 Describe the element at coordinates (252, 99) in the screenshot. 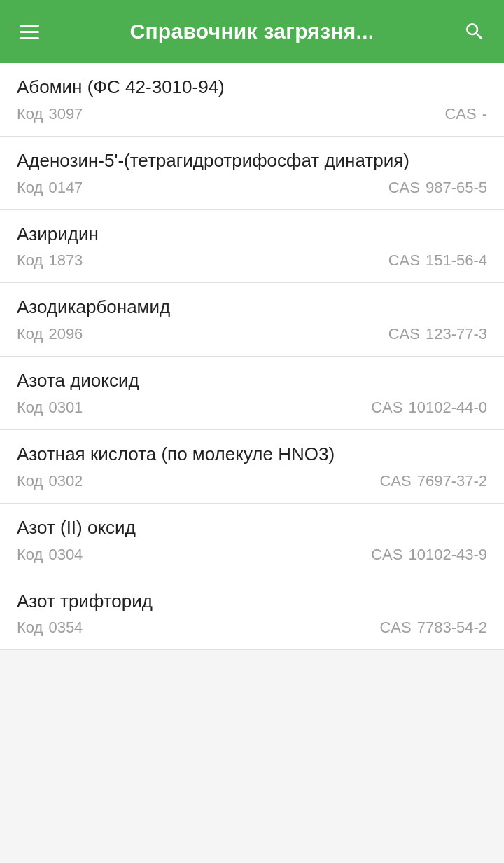

I see `list-item: Абомин (ФС 42-3010-94) Код 3097 CAS -` at that location.